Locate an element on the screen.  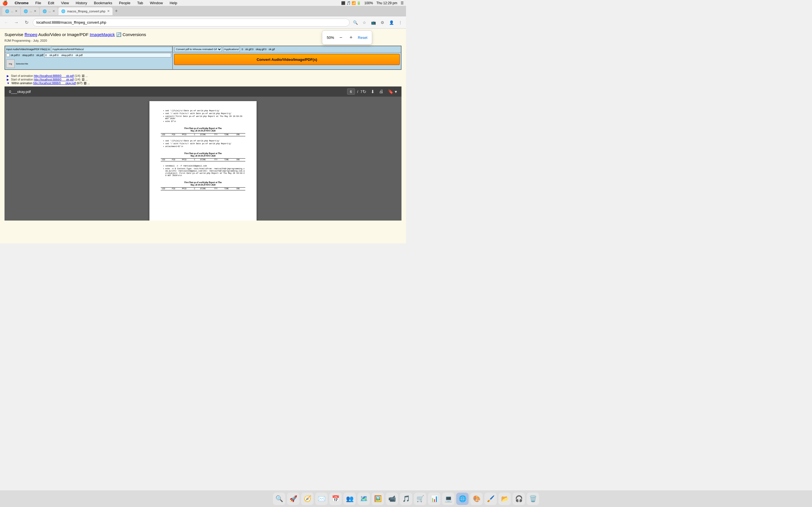
chrome-menu-icon: ⋮ is located at coordinates (400, 22).